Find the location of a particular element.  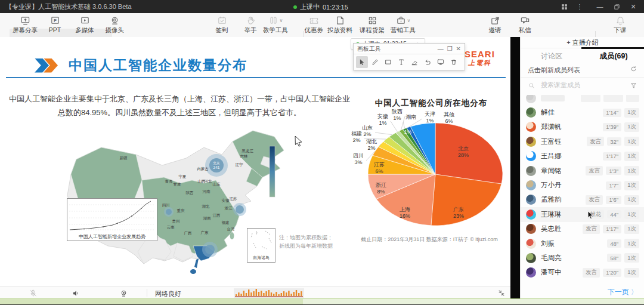

palette-minimize-icon: — is located at coordinates (441, 49).